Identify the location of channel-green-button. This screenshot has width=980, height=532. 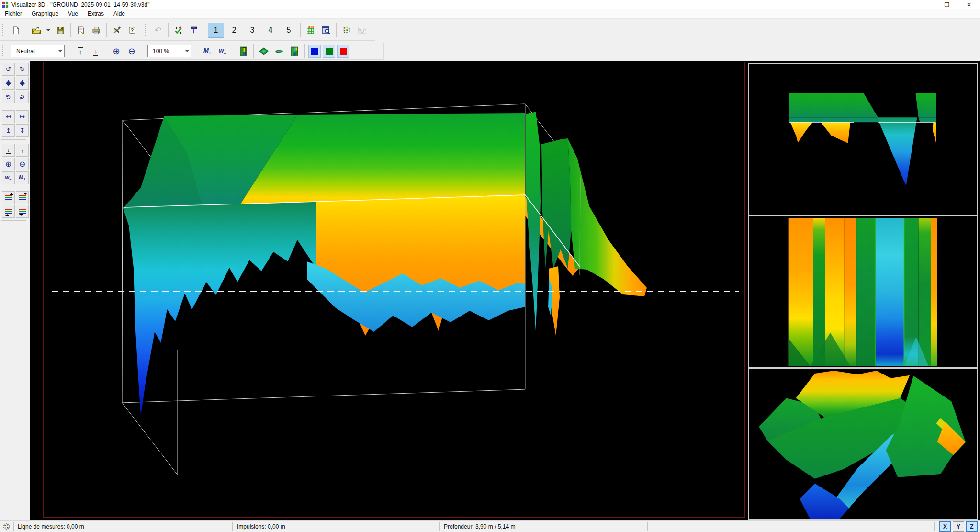
(329, 51).